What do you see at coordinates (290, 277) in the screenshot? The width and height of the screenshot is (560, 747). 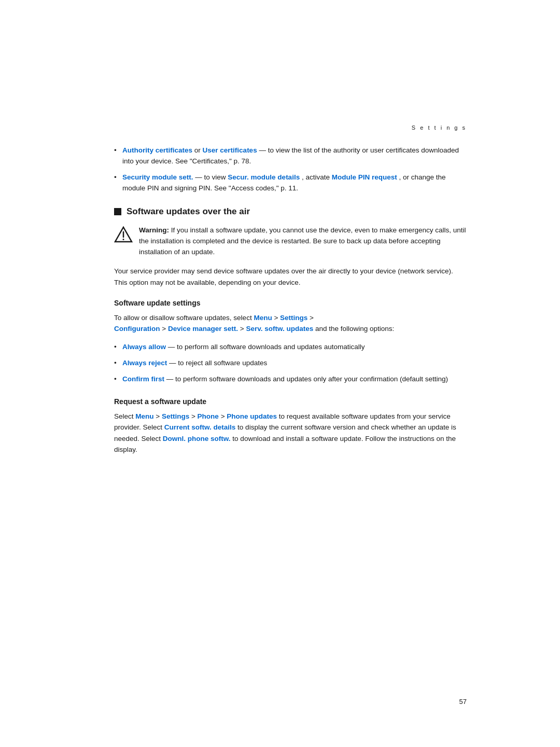 I see `intro-paragraph: Your service provider may send device so…` at bounding box center [290, 277].